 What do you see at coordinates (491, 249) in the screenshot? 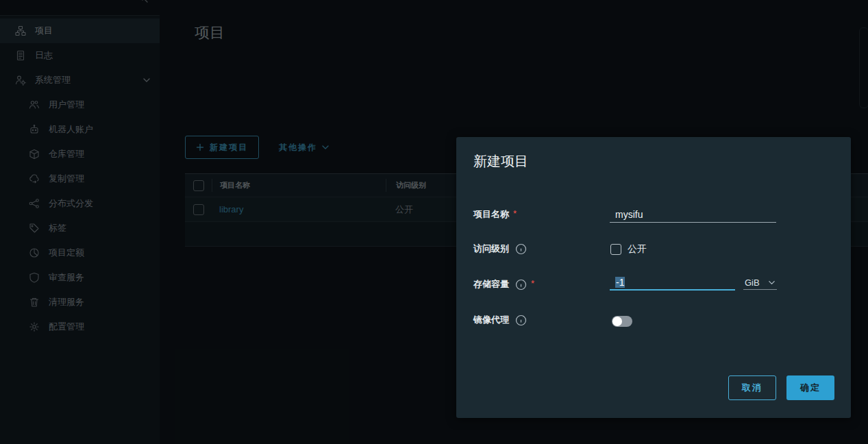
I see `access-level-label: 访问级别` at bounding box center [491, 249].